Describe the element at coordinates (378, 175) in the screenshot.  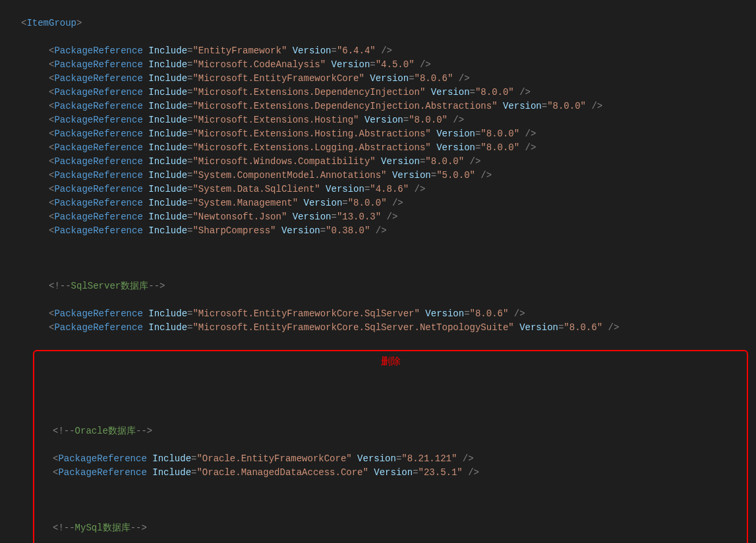
I see `package-reference: <PackageReference Include="System.Compon…` at that location.